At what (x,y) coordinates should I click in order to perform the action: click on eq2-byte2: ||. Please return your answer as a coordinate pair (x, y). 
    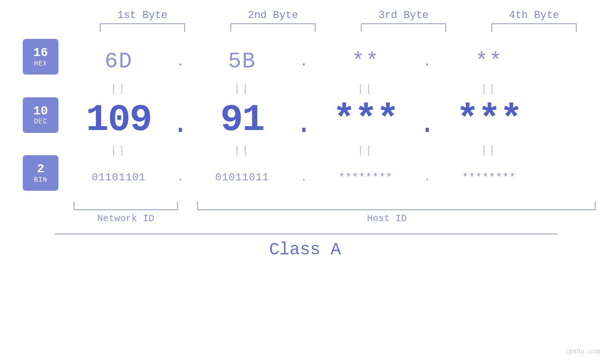
    Looking at the image, I should click on (242, 151).